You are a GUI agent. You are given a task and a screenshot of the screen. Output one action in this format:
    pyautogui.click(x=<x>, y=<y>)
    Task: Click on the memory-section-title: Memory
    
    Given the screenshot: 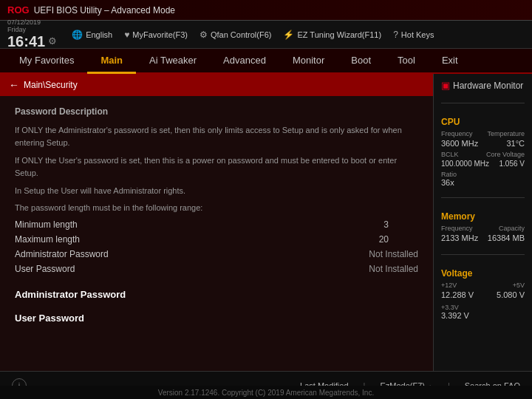 What is the action you would take?
    pyautogui.click(x=483, y=216)
    